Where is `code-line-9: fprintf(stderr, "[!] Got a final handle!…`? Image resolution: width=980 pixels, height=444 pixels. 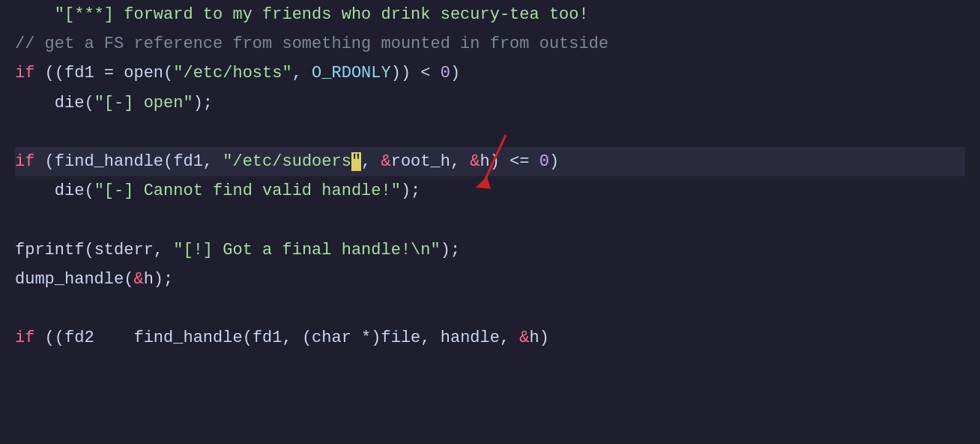
code-line-9: fprintf(stderr, "[!] Got a final handle!… is located at coordinates (490, 250).